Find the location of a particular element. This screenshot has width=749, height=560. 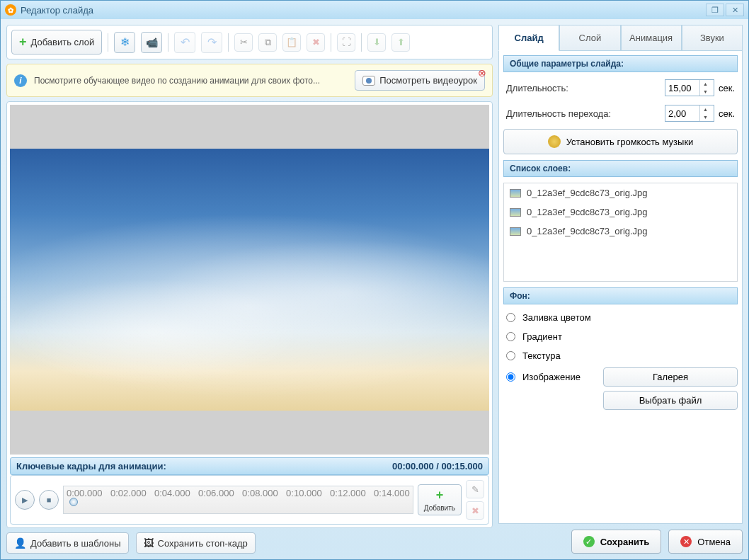

camera-button: 📹 is located at coordinates (151, 42).